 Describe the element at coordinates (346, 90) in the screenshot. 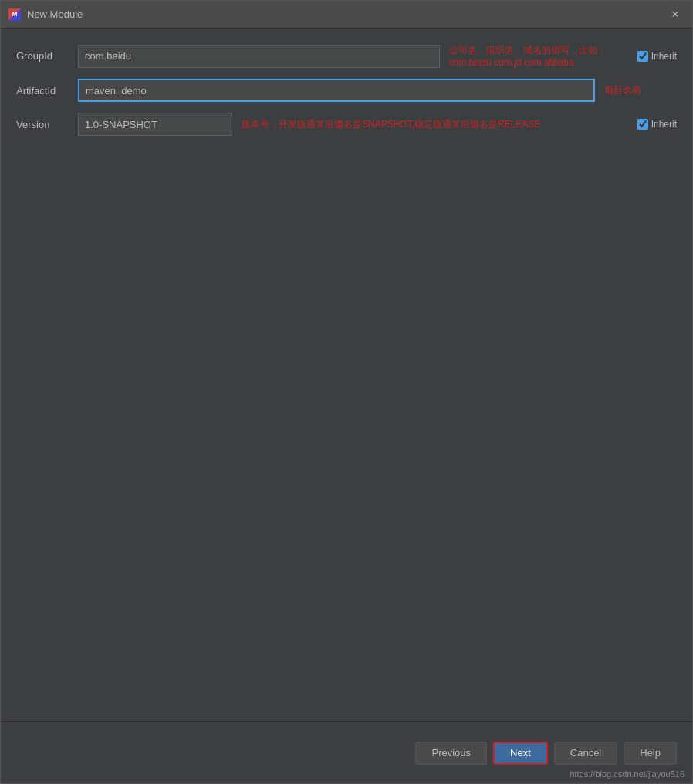

I see `artifactid-row: ArtifactId 项目名称` at that location.